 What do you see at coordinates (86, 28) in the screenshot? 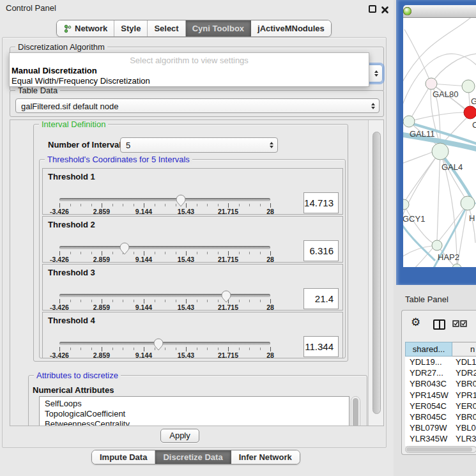
I see `tab-network: Network` at bounding box center [86, 28].